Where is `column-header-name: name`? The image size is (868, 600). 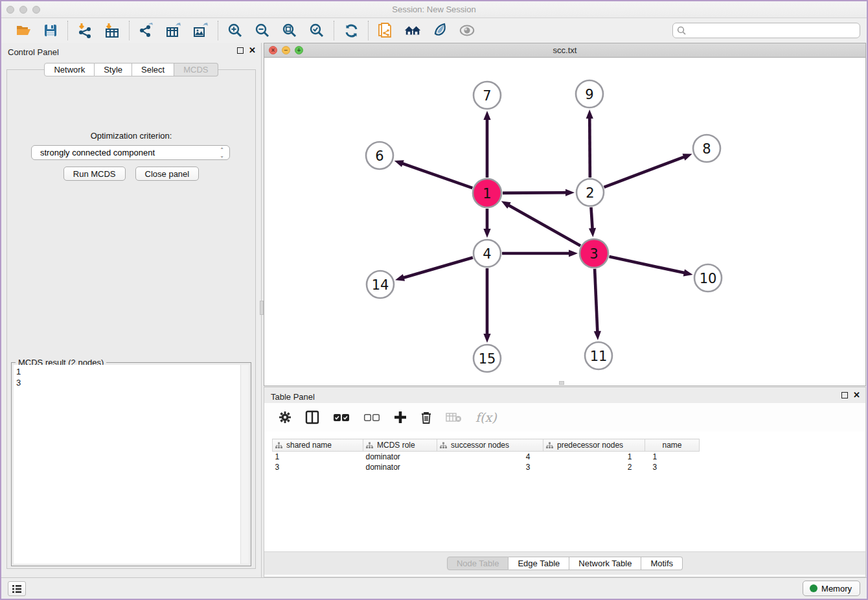 column-header-name: name is located at coordinates (672, 446).